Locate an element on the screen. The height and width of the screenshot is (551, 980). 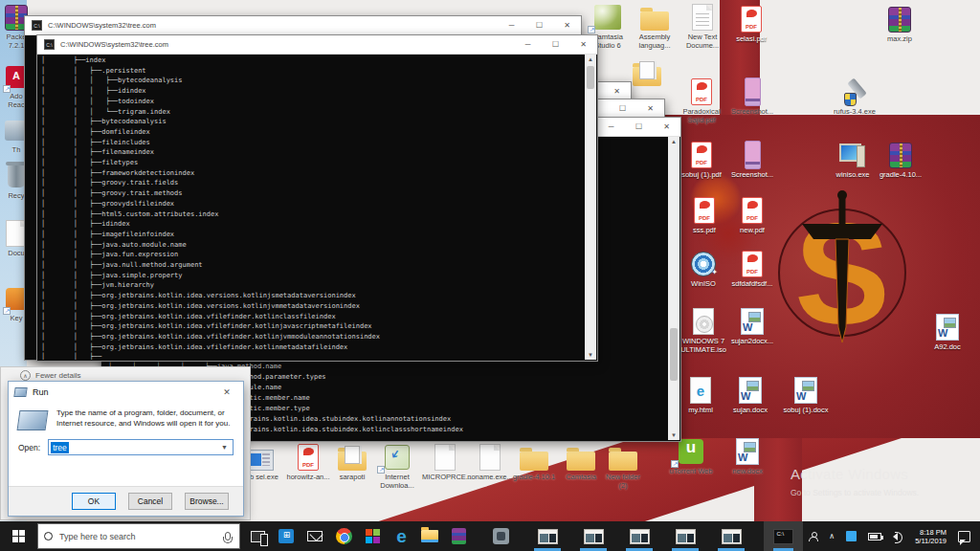
tray-overflow-button: ∧ is located at coordinates (832, 536).